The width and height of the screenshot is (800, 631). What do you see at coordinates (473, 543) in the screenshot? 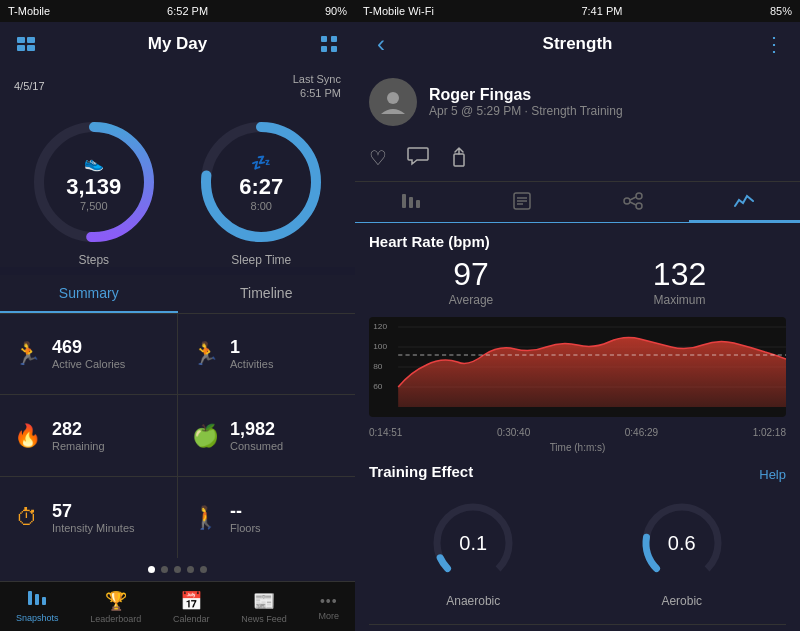
I see `anaerobic-ring: 0.1` at bounding box center [473, 543].